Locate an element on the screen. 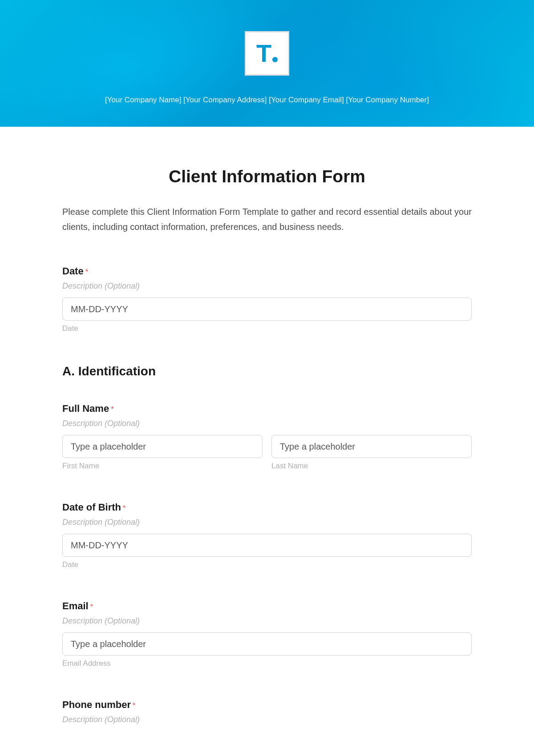 The image size is (534, 756). phone-label: Phone number is located at coordinates (97, 705).